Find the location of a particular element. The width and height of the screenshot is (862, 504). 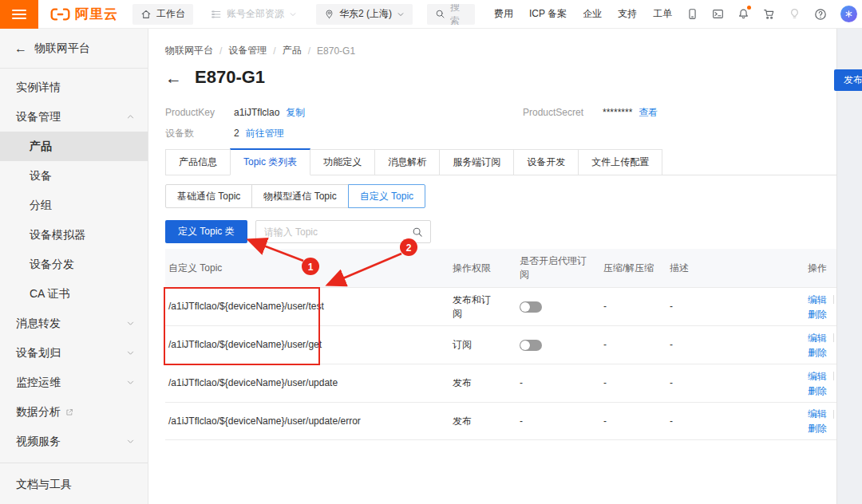

sidebar-item-instance-details: 实例详情 is located at coordinates (73, 88).